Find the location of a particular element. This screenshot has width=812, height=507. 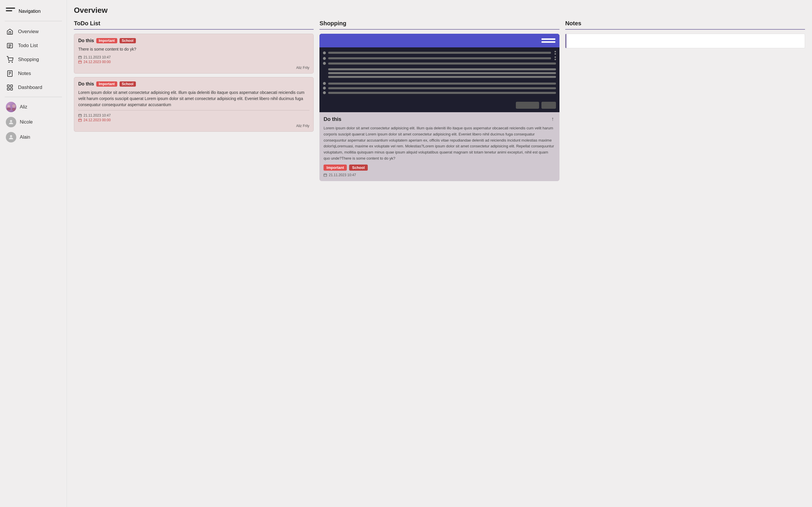

list-icon is located at coordinates (10, 46).